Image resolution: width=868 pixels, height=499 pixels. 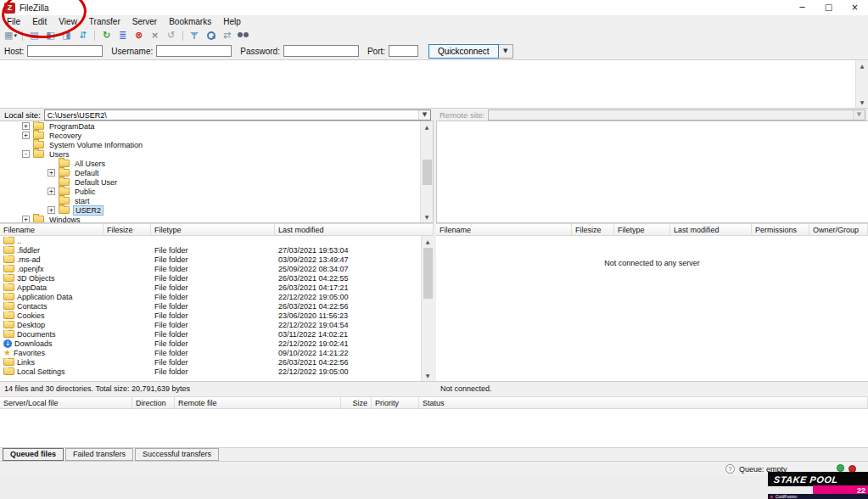 What do you see at coordinates (122, 36) in the screenshot?
I see `toolbar-directory-listing-icon: ≣` at bounding box center [122, 36].